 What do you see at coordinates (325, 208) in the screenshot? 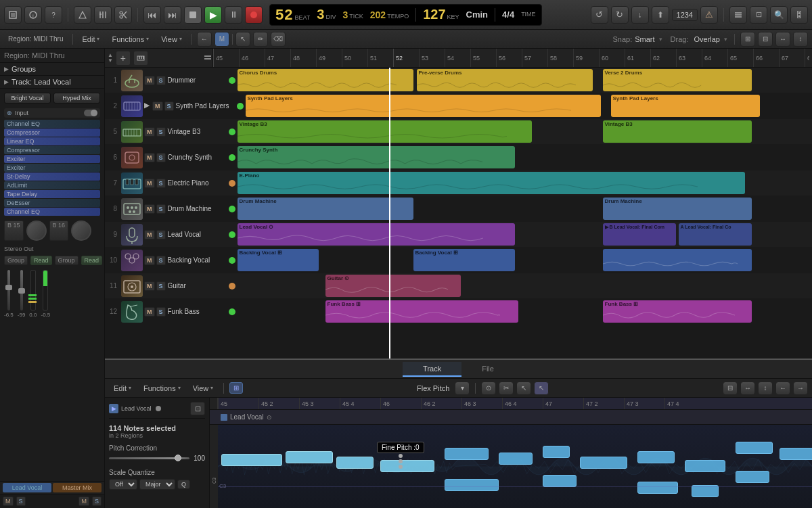
I see `clip: Drum Machine` at bounding box center [325, 208].